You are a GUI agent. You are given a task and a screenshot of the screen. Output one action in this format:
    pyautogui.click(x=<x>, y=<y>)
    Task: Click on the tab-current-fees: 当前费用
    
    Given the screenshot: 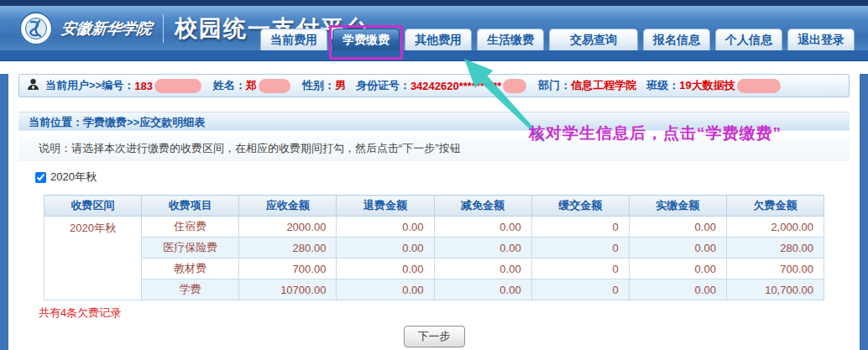 What is the action you would take?
    pyautogui.click(x=294, y=39)
    